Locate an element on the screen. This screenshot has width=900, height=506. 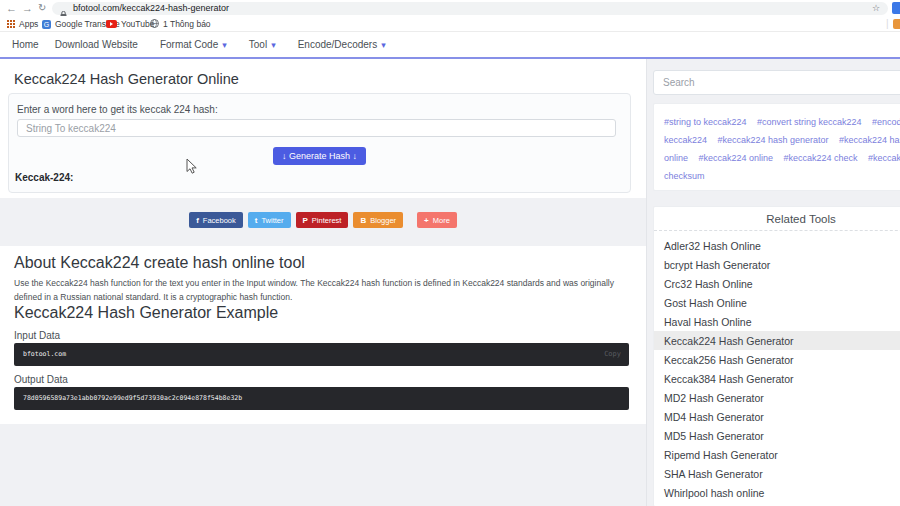
input-label: Enter a word here to get its keccak 224 … is located at coordinates (118, 110).